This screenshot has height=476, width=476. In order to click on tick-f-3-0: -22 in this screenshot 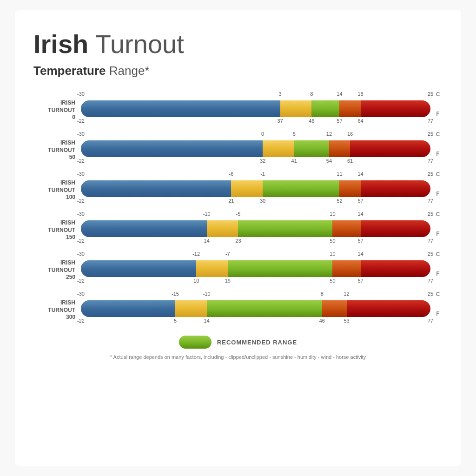, I will do `click(81, 241)`.